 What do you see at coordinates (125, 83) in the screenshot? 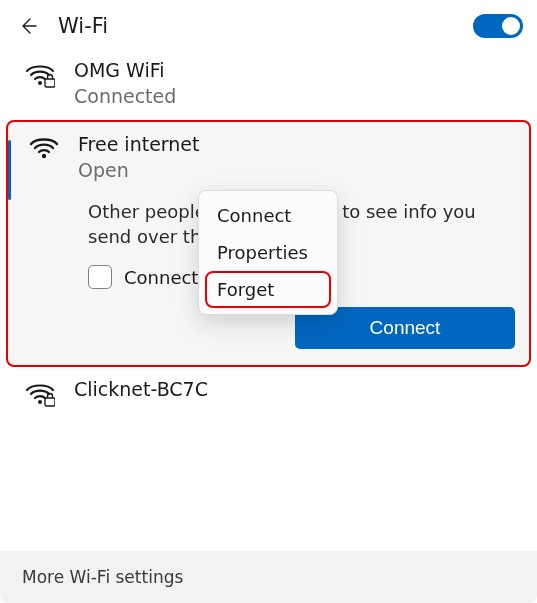
I see `network-text: OMG WiFi Connected` at bounding box center [125, 83].